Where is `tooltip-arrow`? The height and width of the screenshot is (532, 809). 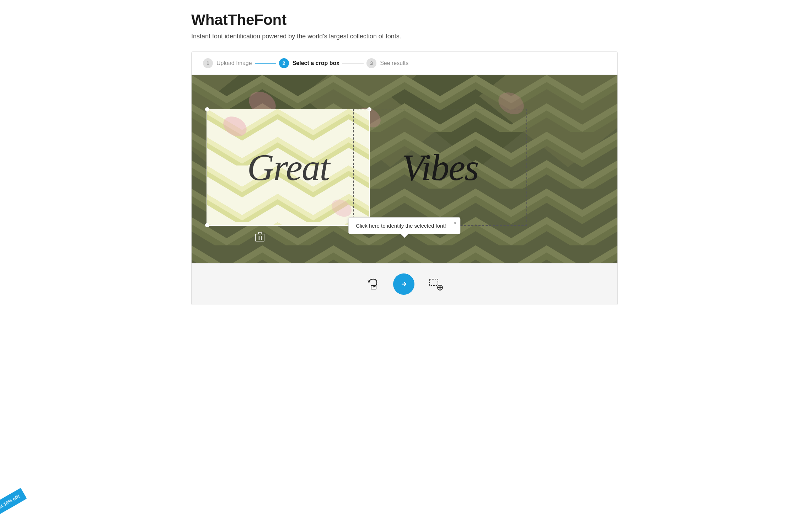
tooltip-arrow is located at coordinates (404, 235).